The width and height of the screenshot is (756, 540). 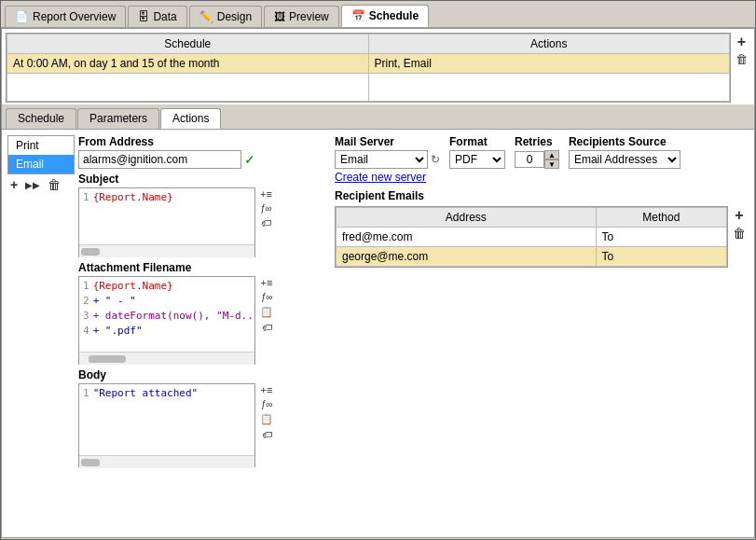 I want to click on body-label: Body, so click(x=203, y=375).